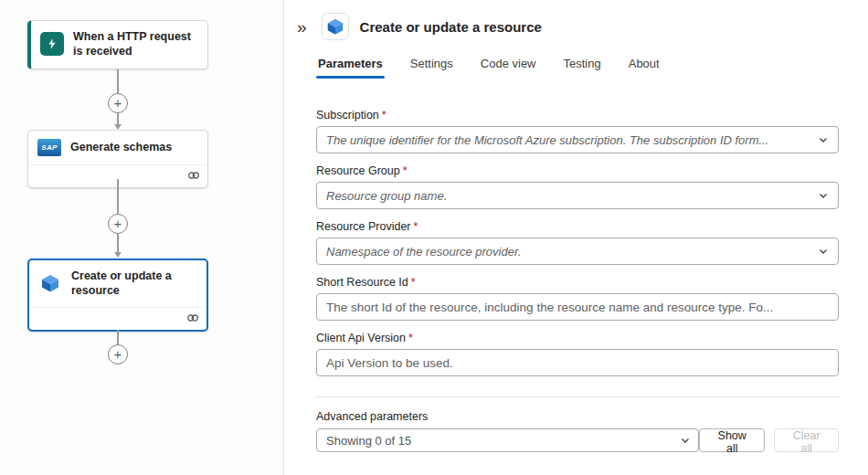 Image resolution: width=868 pixels, height=475 pixels. What do you see at coordinates (118, 283) in the screenshot?
I see `node-body: Create or update a resource` at bounding box center [118, 283].